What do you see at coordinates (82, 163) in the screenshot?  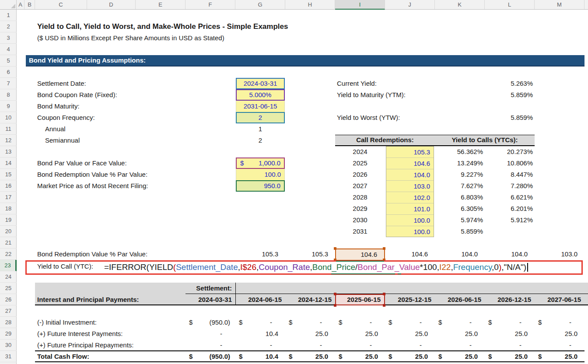 I see `label-par-value: Bond Par Value or Face Value:` at bounding box center [82, 163].